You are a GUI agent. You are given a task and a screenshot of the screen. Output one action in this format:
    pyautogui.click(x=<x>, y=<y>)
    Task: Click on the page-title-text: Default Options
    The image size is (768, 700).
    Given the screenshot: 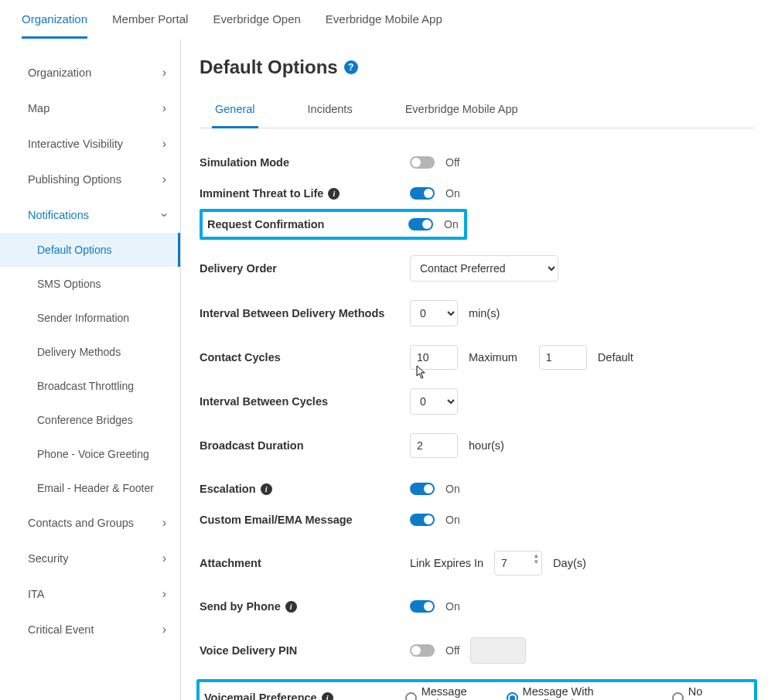 What is the action you would take?
    pyautogui.click(x=269, y=67)
    